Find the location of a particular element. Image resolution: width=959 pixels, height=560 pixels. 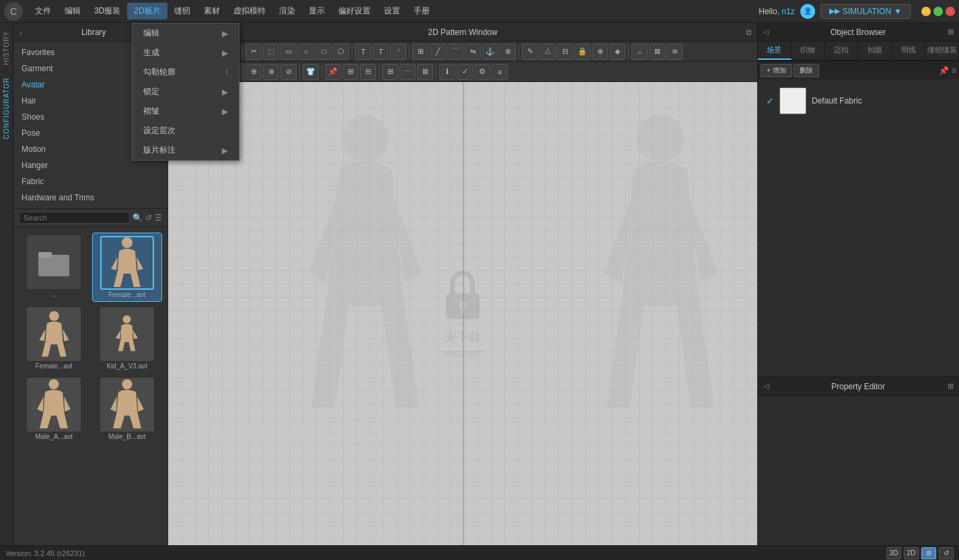

menu-manual: 手册 is located at coordinates (422, 11).